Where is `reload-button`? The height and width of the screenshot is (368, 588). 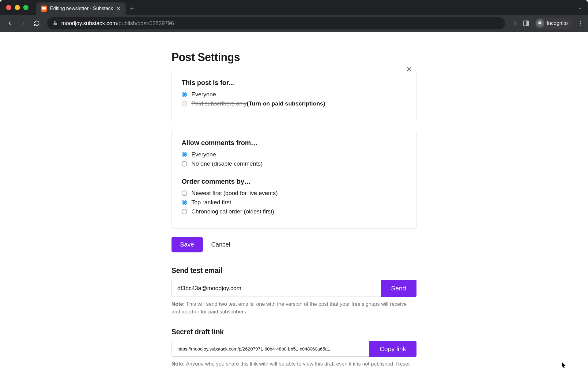 reload-button is located at coordinates (37, 23).